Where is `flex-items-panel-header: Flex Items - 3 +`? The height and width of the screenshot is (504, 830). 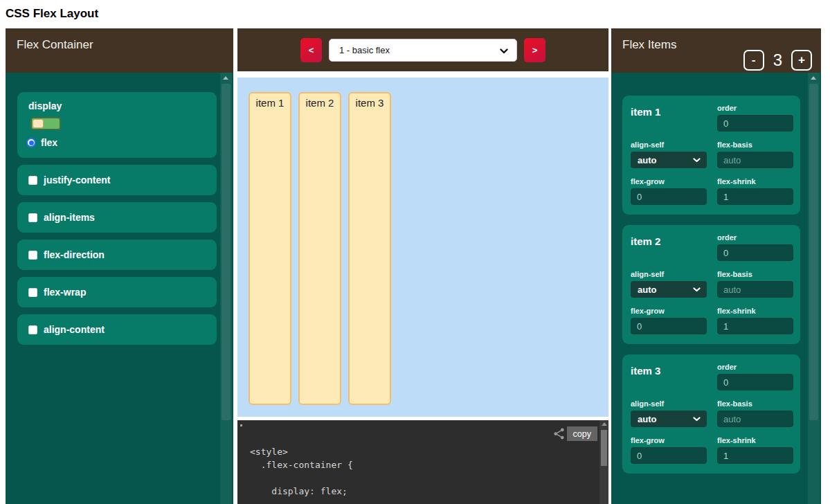 flex-items-panel-header: Flex Items - 3 + is located at coordinates (716, 51).